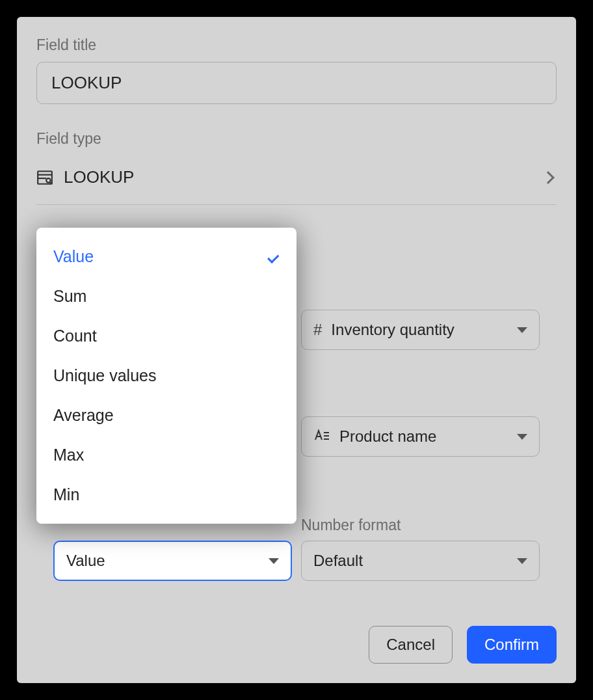  What do you see at coordinates (166, 376) in the screenshot?
I see `dropdown-option: Unique values` at bounding box center [166, 376].